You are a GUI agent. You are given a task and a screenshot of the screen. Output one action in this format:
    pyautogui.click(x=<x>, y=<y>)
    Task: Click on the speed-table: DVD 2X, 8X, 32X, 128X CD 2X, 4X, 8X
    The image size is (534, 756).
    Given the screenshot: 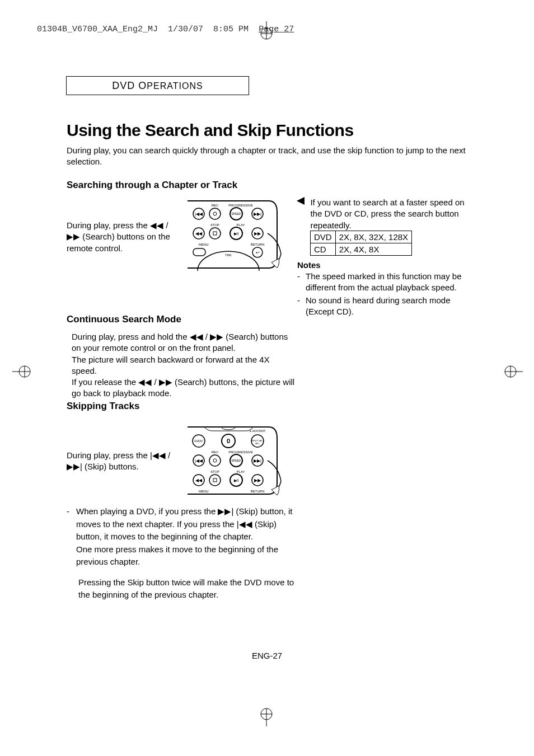 What is the action you would take?
    pyautogui.click(x=361, y=243)
    